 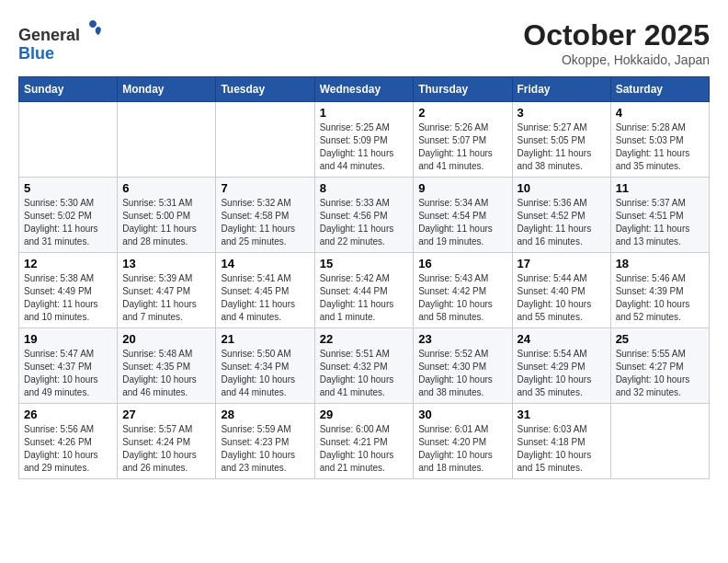 I want to click on day-info: Sunrise: 5:54 AM Sunset: 4:29 PM Dayligh…, so click(x=562, y=373).